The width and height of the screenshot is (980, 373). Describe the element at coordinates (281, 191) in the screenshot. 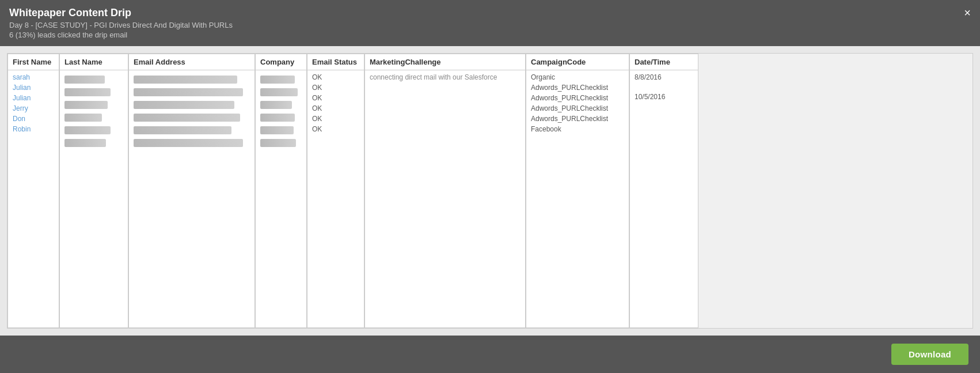

I see `column-company: Company` at that location.